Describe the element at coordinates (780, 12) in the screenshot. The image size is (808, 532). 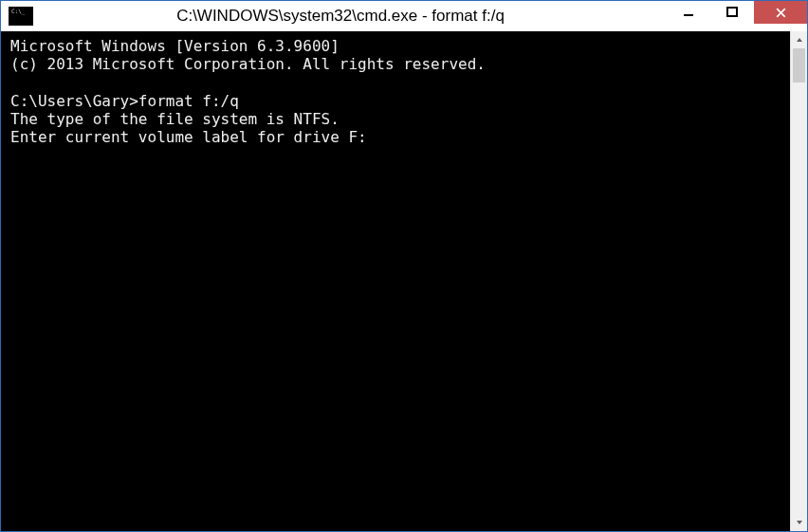
I see `close-button` at that location.